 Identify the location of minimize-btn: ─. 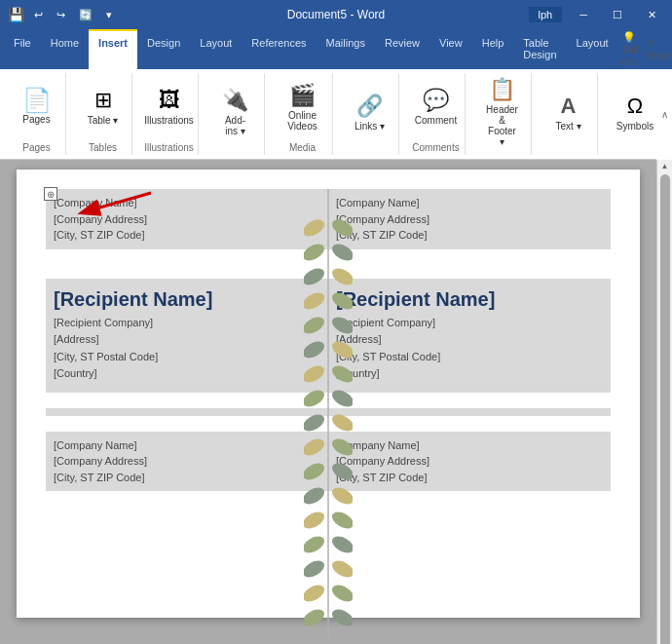
(583, 15).